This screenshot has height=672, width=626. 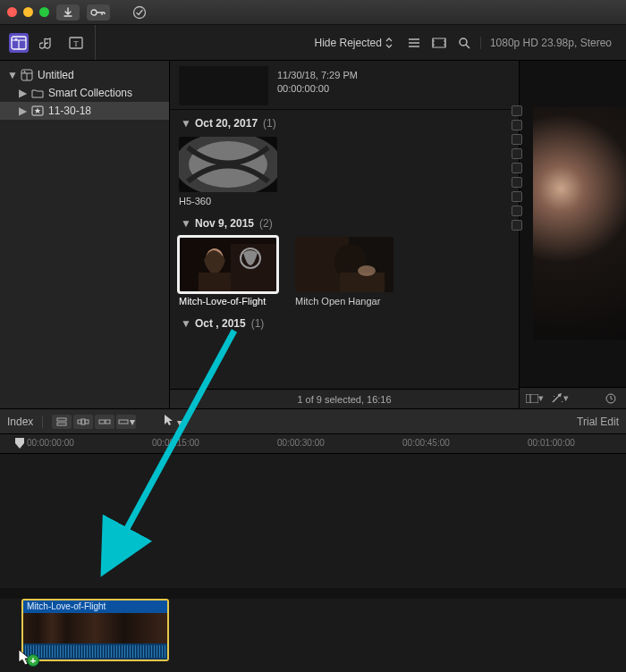 I want to click on date-group-header: ▼ Oct , 2015 (1), so click(x=344, y=323).